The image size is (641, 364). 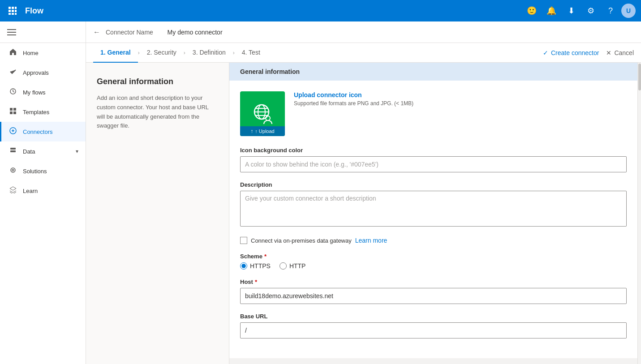 What do you see at coordinates (264, 131) in the screenshot?
I see `upload-label: ↑ Upload` at bounding box center [264, 131].